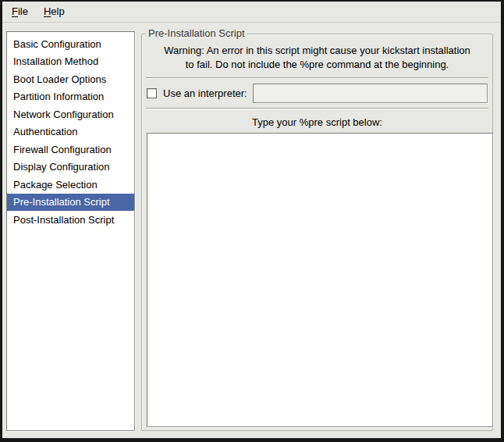 The image size is (504, 442). Describe the element at coordinates (70, 150) in the screenshot. I see `sidebar-item-firewall-configuration: Firewall Configuration` at that location.